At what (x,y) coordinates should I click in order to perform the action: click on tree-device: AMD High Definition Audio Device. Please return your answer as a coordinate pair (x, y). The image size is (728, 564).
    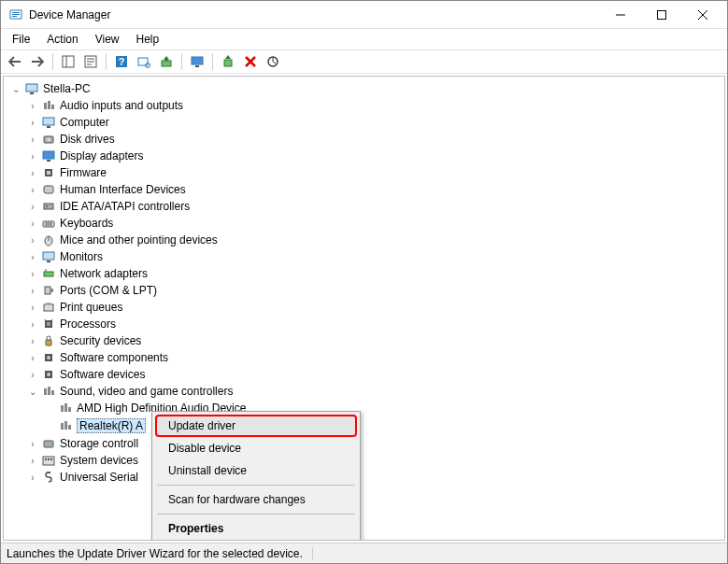
    Looking at the image, I should click on (383, 409).